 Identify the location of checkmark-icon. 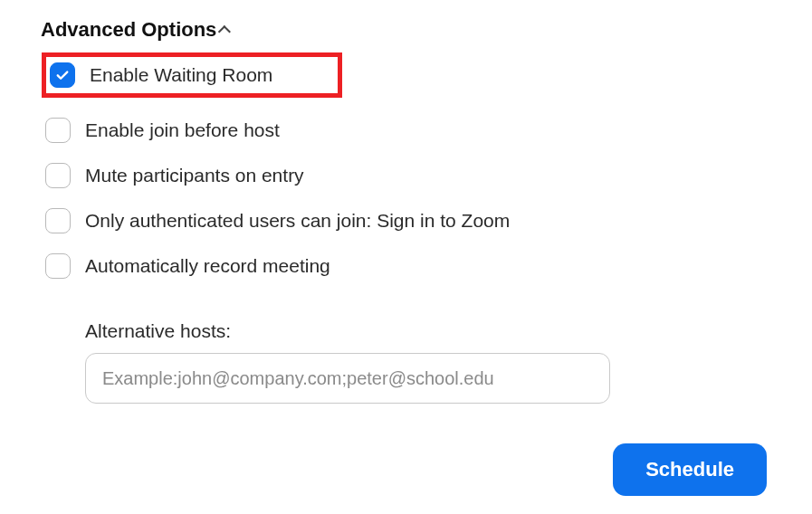
(62, 75).